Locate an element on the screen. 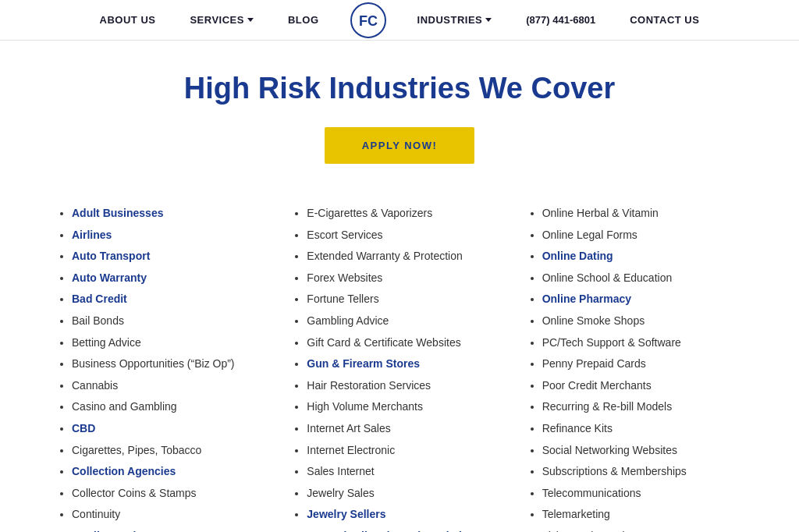 This screenshot has height=532, width=799. list-item: Fortune Tellers is located at coordinates (407, 300).